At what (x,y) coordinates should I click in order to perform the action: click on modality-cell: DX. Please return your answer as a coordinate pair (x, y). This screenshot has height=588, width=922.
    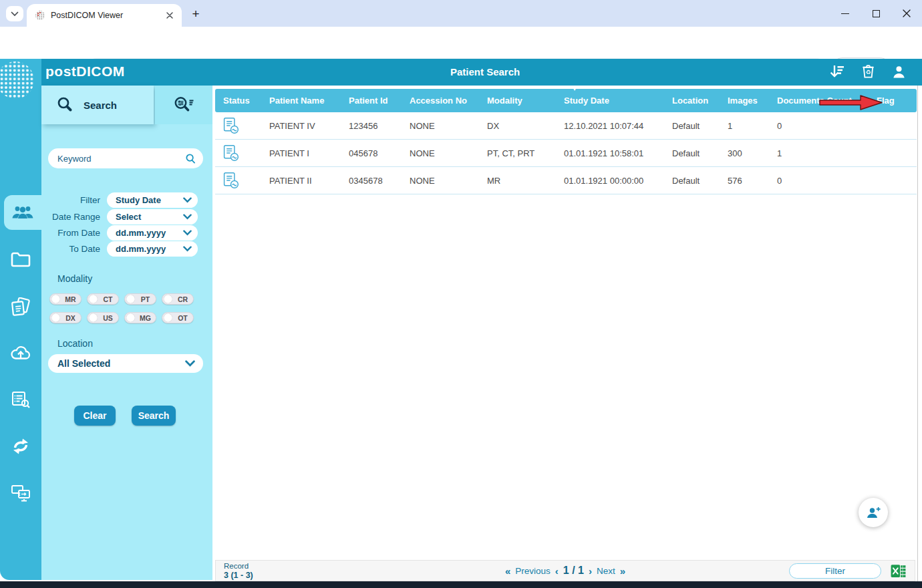
    Looking at the image, I should click on (517, 126).